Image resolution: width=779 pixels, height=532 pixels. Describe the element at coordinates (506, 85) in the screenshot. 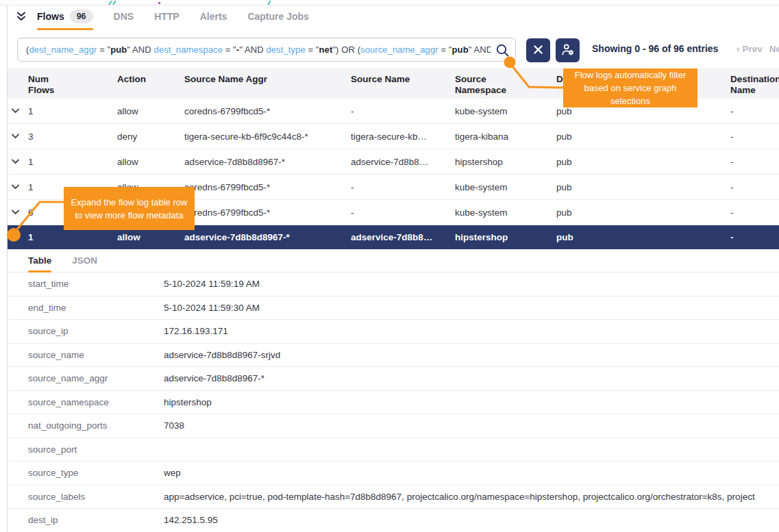

I see `header-source-namespace: Source Namespace` at that location.